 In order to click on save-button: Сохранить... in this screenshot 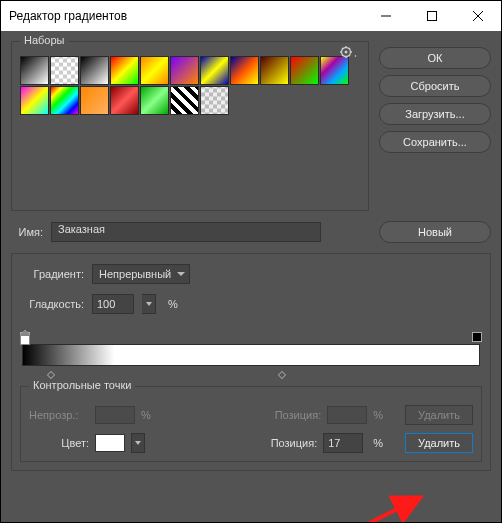, I will do `click(435, 142)`.